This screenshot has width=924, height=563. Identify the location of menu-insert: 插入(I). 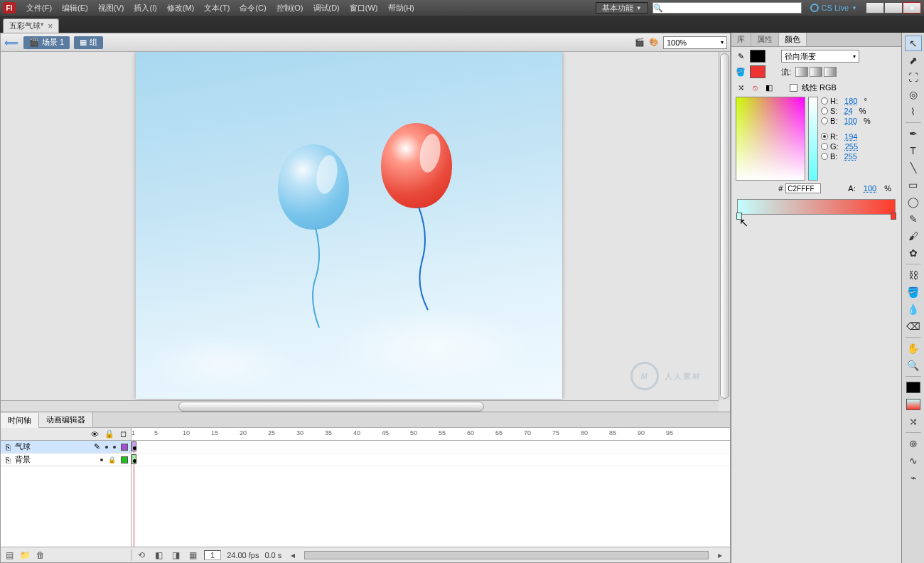
(145, 9).